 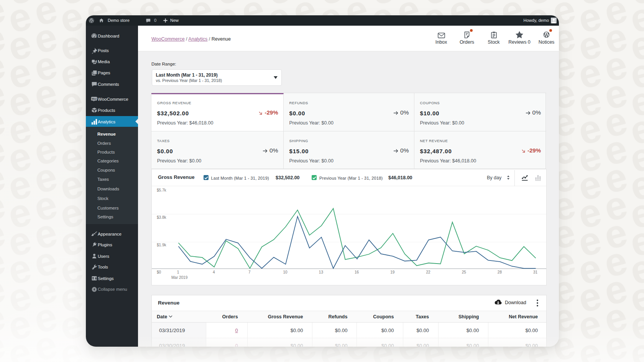 I want to click on svg-text: 13, so click(x=321, y=272).